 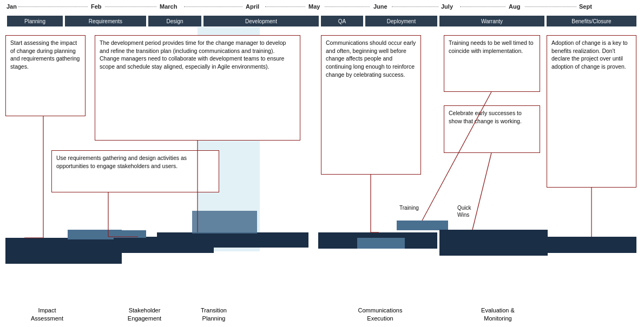 What do you see at coordinates (380, 315) in the screenshot?
I see `bottom-label-comms: CommunicationsExecution` at bounding box center [380, 315].